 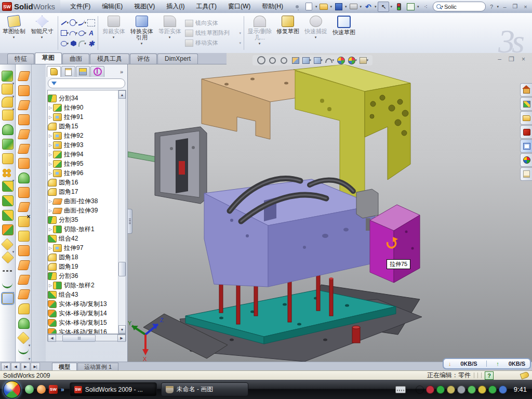 I want to click on rectangle-icon: ▾, so click(x=64, y=33).